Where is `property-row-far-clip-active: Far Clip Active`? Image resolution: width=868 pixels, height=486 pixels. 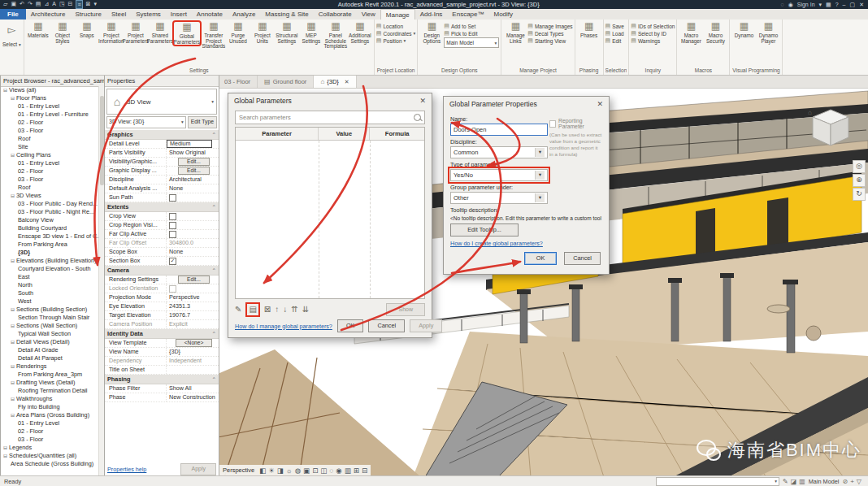 property-row-far-clip-active: Far Clip Active is located at coordinates (162, 234).